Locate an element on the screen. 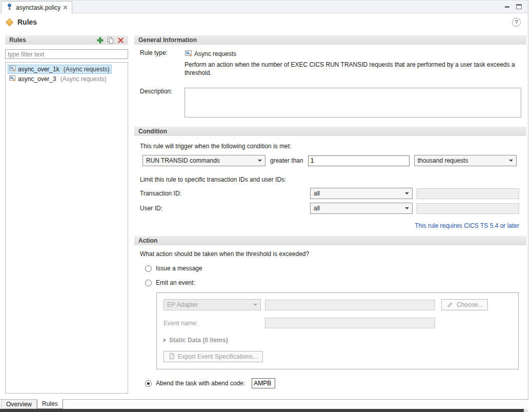  condition-operator-label: greater than is located at coordinates (287, 161).